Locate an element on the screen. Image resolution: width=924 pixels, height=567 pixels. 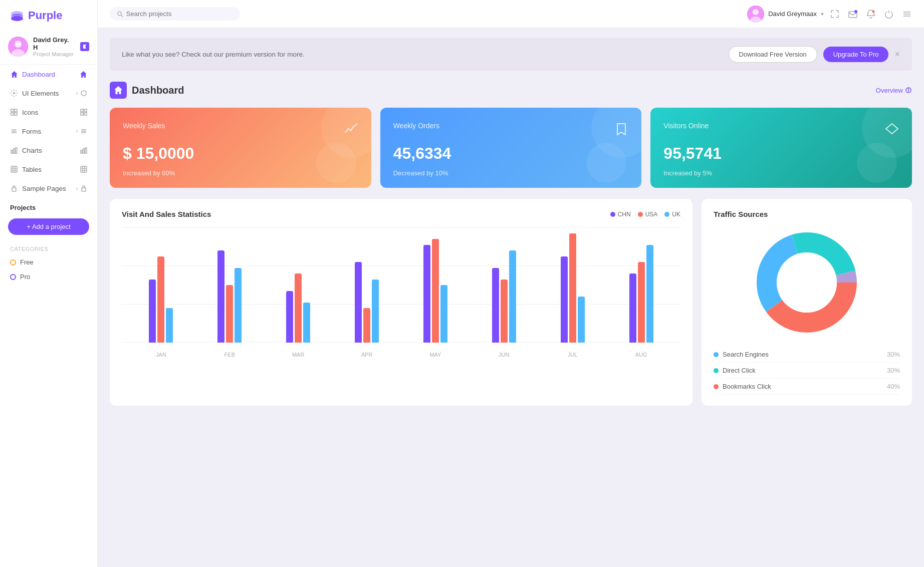
app-logo: Purple is located at coordinates (49, 16).